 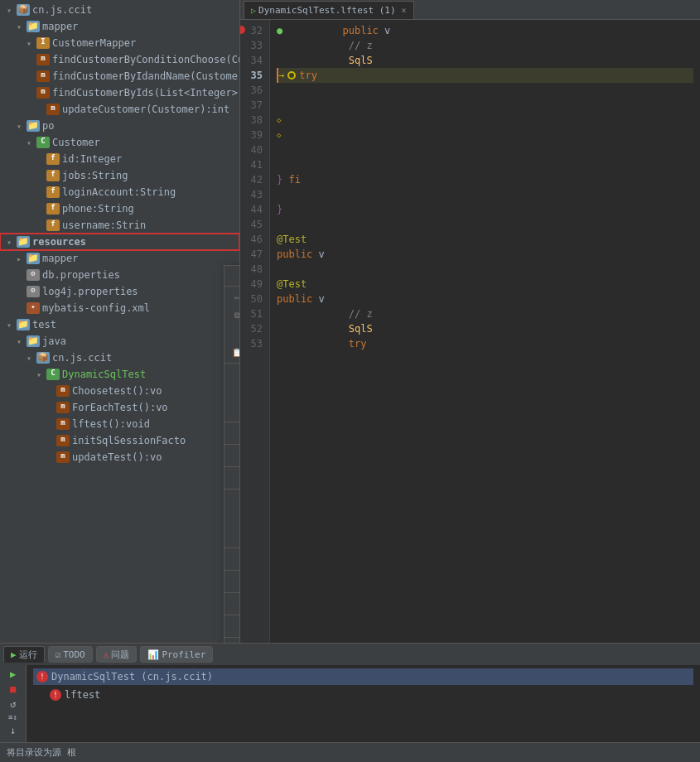 What do you see at coordinates (13, 689) in the screenshot?
I see `run-stop-btn: ■` at bounding box center [13, 689].